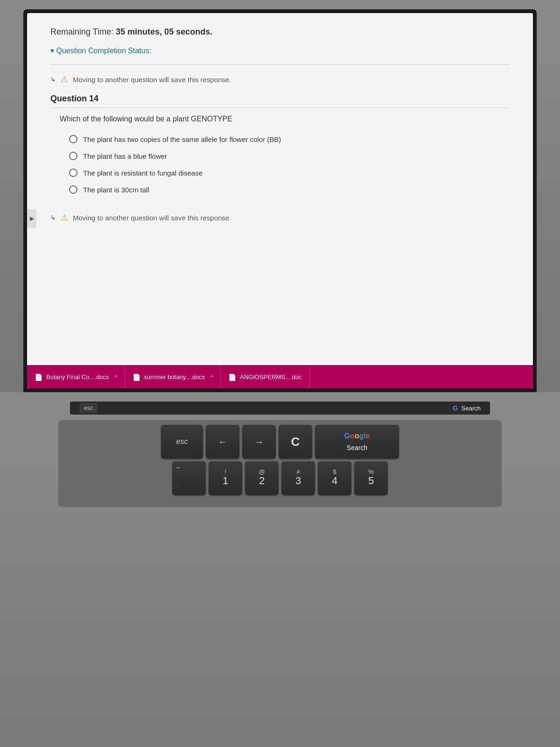 This screenshot has height=747, width=560. I want to click on doc-icon-1: 📄, so click(38, 377).